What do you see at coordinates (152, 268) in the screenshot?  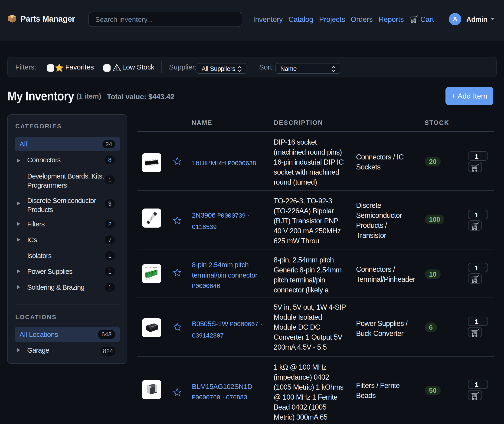 I see `svg-text: 2.54mm Pitch PCB Terminal` at bounding box center [152, 268].